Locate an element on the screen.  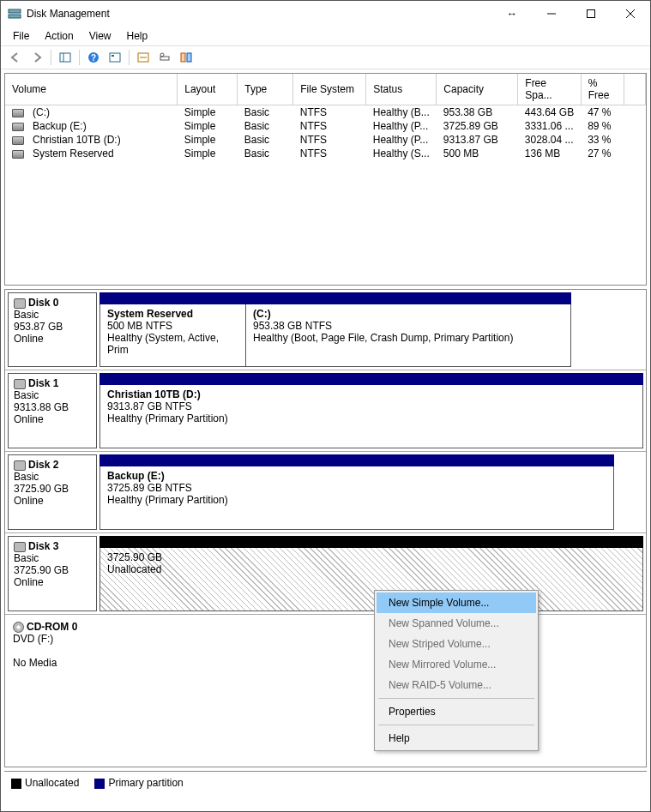
ctx-new-spanned-volume: New Spanned Volume... is located at coordinates (456, 623).